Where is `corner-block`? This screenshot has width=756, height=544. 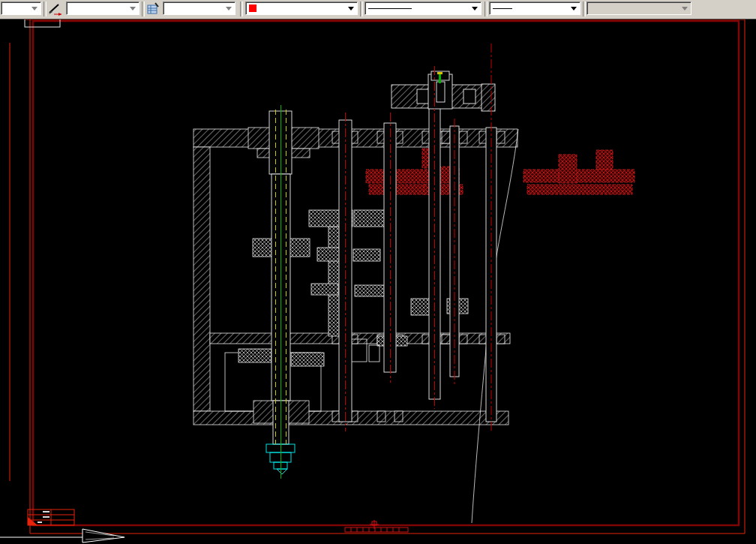
corner-block is located at coordinates (51, 518).